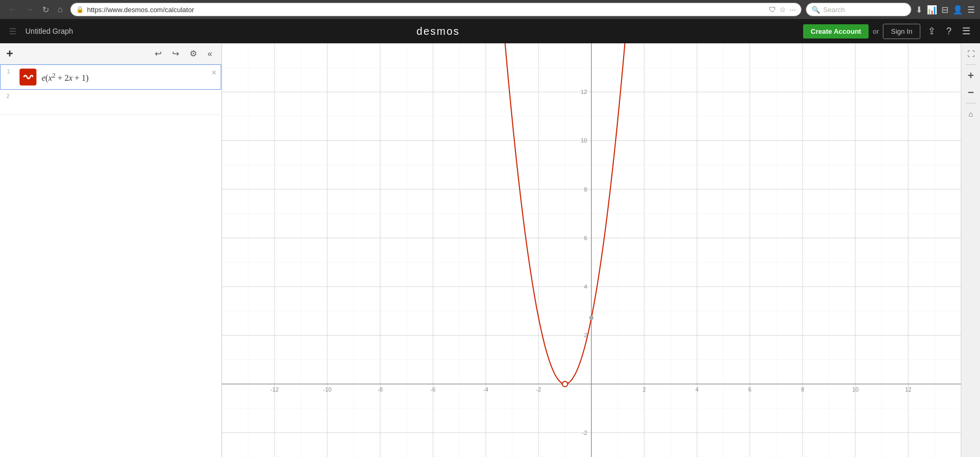  Describe the element at coordinates (836, 32) in the screenshot. I see `create-account-button: Create Account` at that location.